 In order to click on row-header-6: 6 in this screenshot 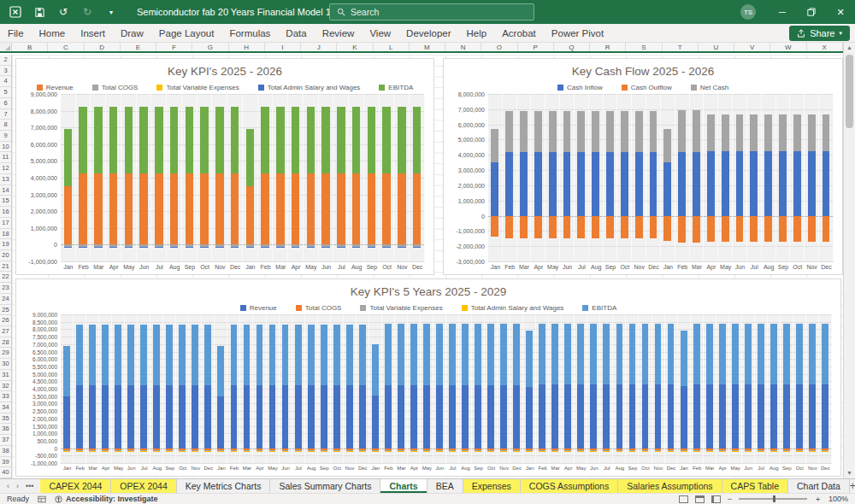, I will do `click(5, 104)`.